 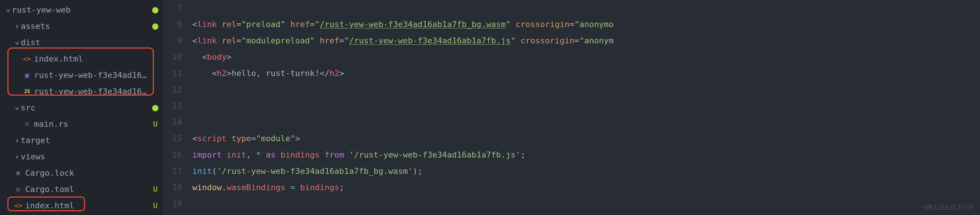 I want to click on line-number: 14, so click(x=172, y=122).